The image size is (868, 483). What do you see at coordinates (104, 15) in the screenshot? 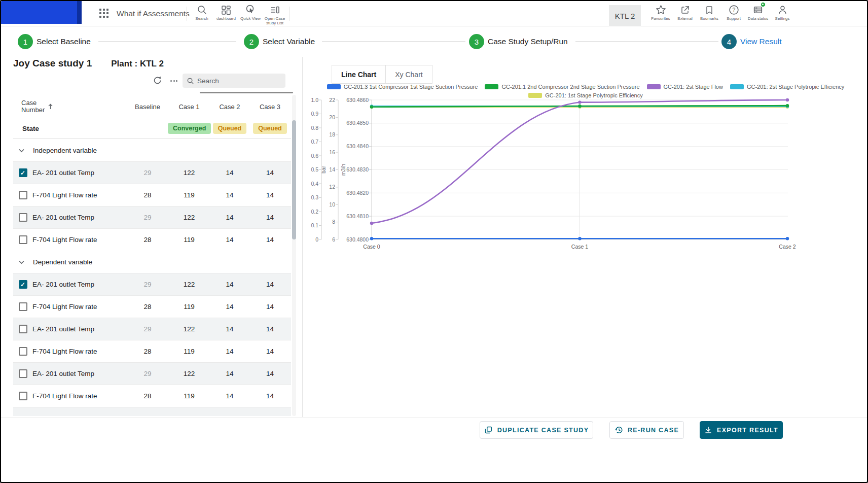
I see `app-launcher-grid-icon` at bounding box center [104, 15].